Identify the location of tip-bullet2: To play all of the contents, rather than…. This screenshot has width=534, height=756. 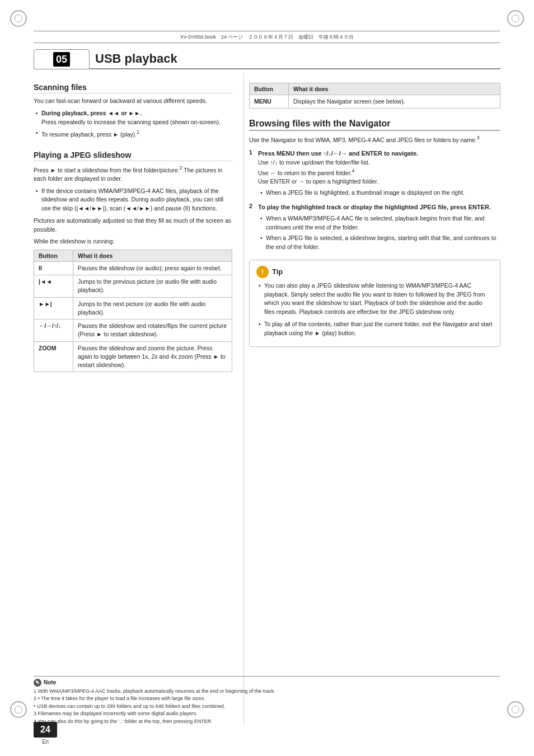
(378, 329).